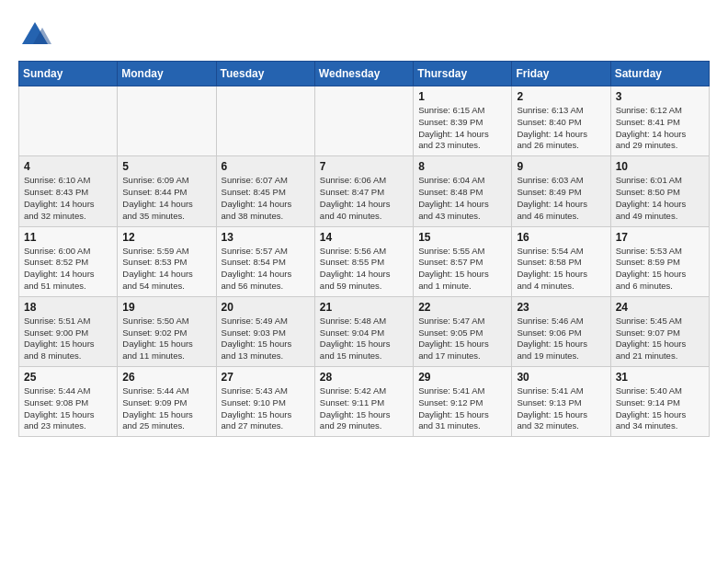 Image resolution: width=728 pixels, height=563 pixels. What do you see at coordinates (266, 307) in the screenshot?
I see `day-number: 20` at bounding box center [266, 307].